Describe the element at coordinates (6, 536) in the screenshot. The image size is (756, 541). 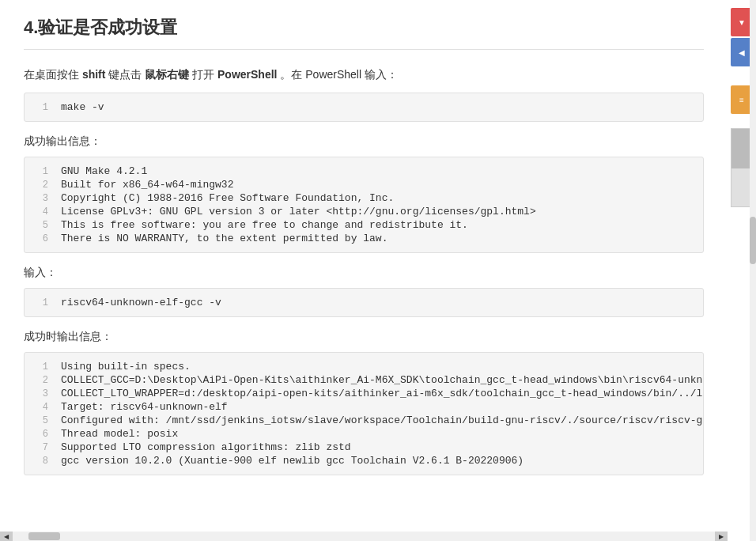
I see `scroll-left-btn: ◀` at that location.